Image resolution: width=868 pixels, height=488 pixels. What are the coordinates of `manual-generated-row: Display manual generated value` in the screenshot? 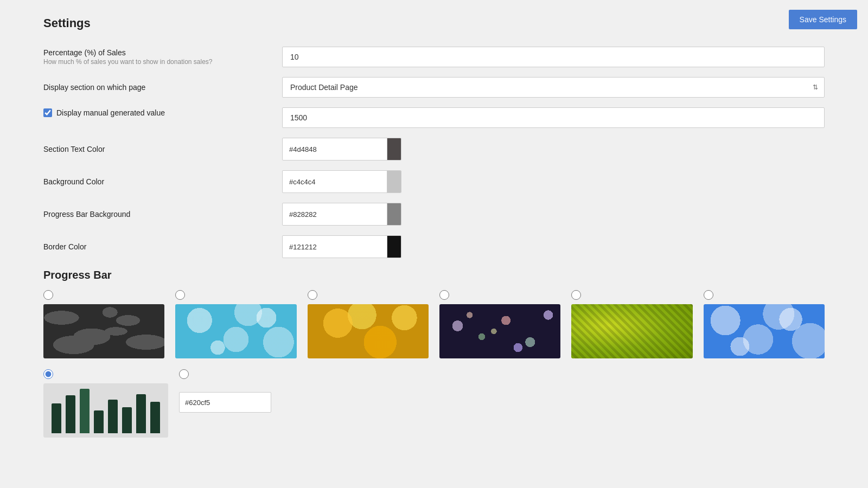 It's located at (434, 118).